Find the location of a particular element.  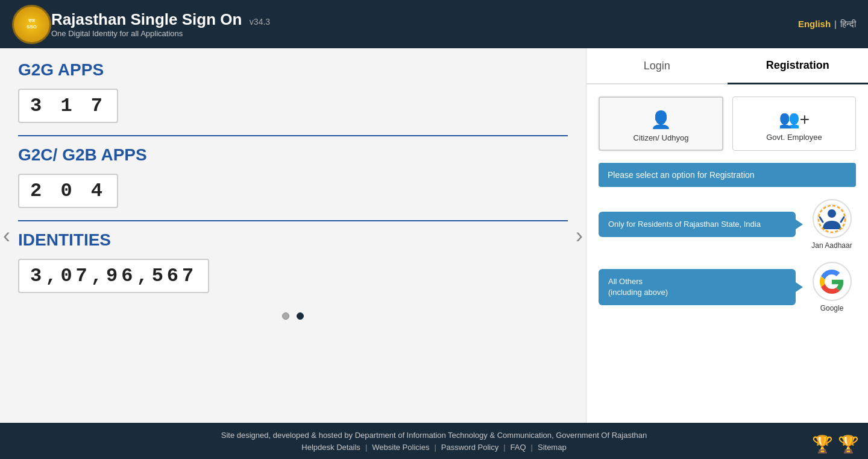

jan-aadhaar-icon-wrap: Jan Aadhaar is located at coordinates (832, 224).